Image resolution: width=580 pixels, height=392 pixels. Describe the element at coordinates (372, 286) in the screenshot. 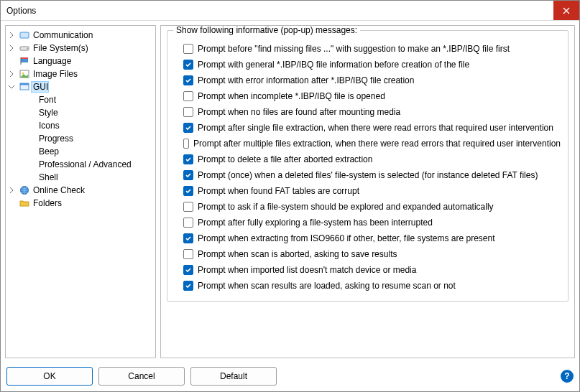

I see `option-row: Prompt when scan results are loaded, ask…` at that location.